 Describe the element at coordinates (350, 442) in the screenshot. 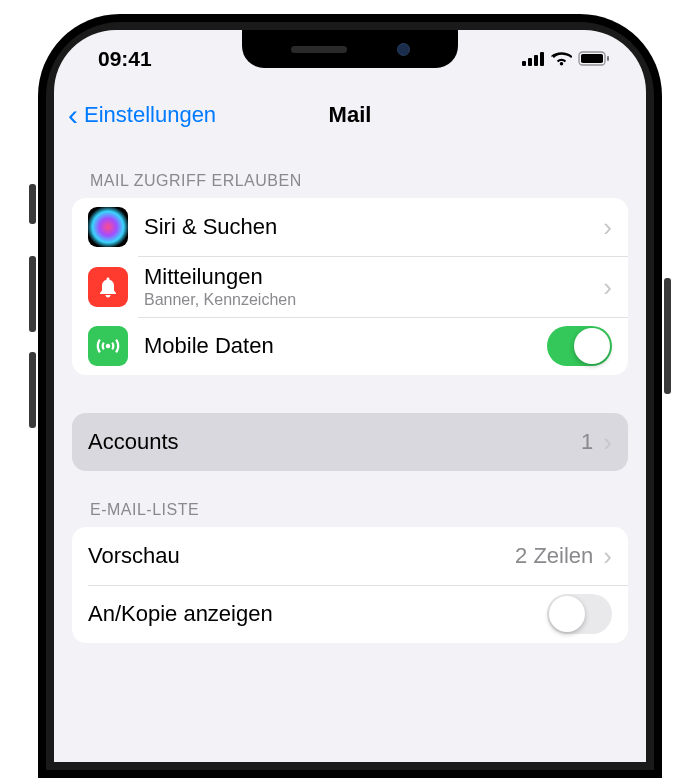

I see `group-accounts: Accounts 1 ›` at that location.